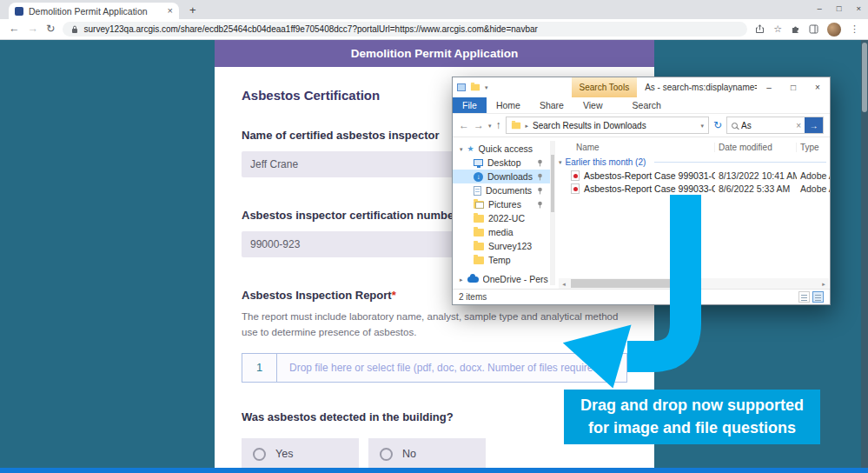 The width and height of the screenshot is (868, 473). Describe the element at coordinates (504, 232) in the screenshot. I see `sidebar-item-media: media` at that location.